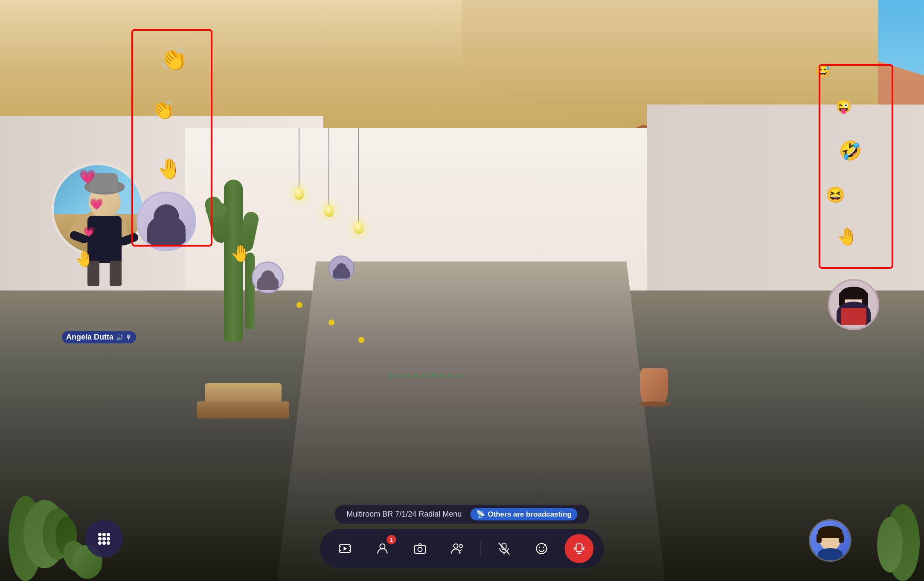 This screenshot has width=924, height=581. What do you see at coordinates (383, 549) in the screenshot?
I see `profile-icon` at bounding box center [383, 549].